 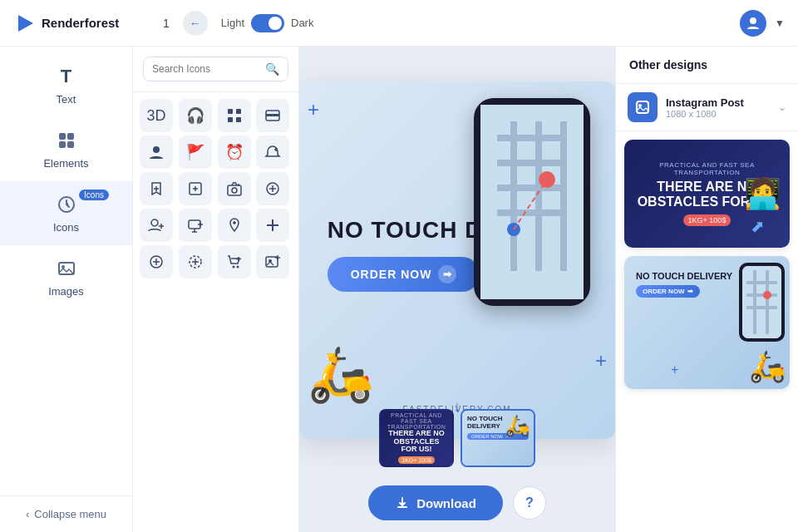 I want to click on icon-image-plus, so click(x=273, y=262).